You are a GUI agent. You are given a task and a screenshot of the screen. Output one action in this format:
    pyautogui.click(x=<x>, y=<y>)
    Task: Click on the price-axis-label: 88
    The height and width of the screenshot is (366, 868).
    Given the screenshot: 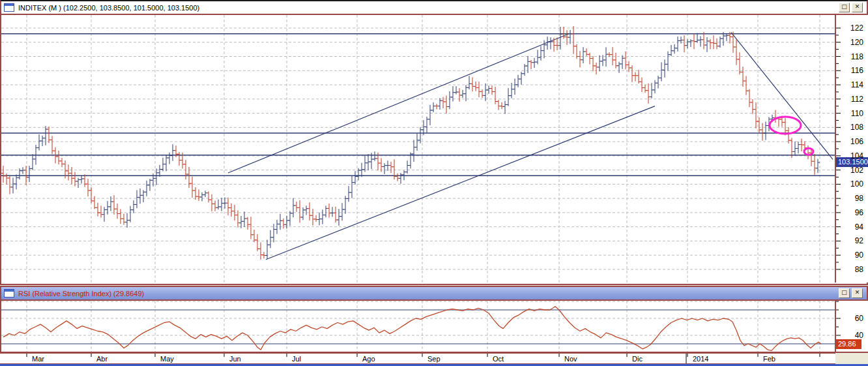 What is the action you would take?
    pyautogui.click(x=850, y=269)
    